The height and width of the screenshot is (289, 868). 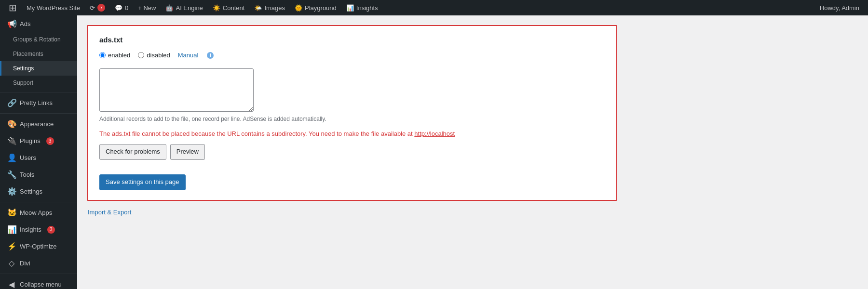 What do you see at coordinates (12, 124) in the screenshot?
I see `appearance-icon: 🎨` at bounding box center [12, 124].